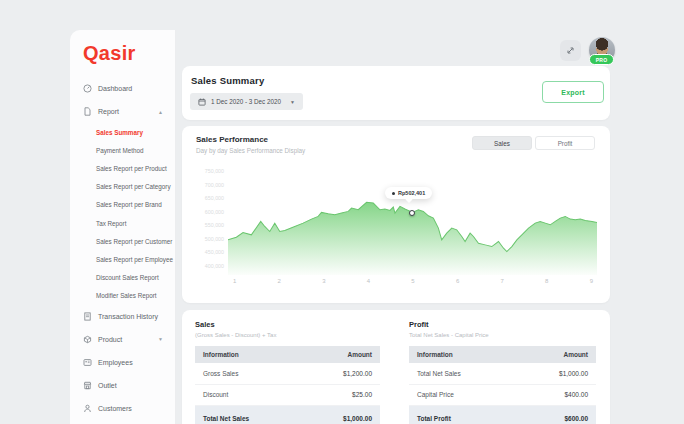  What do you see at coordinates (122, 112) in the screenshot?
I see `sidebar-item-report: Report ▲` at bounding box center [122, 112].